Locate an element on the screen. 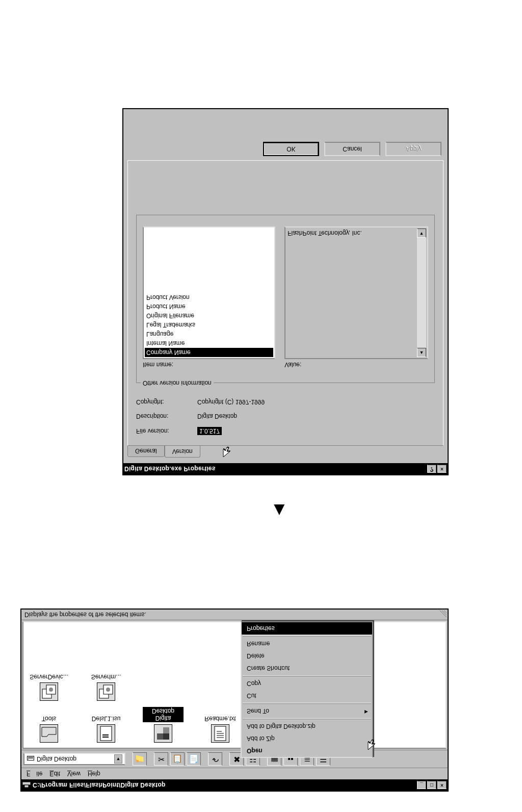 This screenshot has width=522, height=812. close-button: × is located at coordinates (442, 785).